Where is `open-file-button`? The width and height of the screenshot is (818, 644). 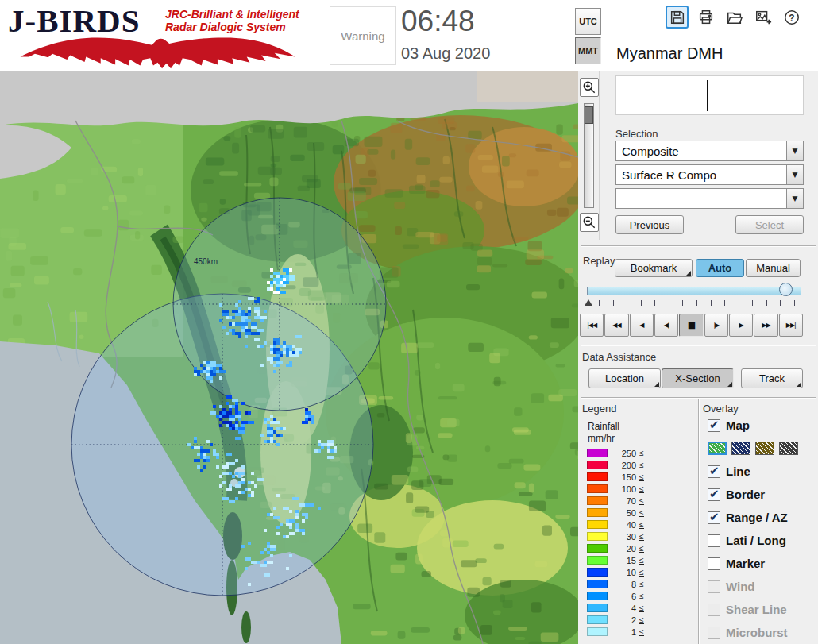 open-file-button is located at coordinates (734, 17).